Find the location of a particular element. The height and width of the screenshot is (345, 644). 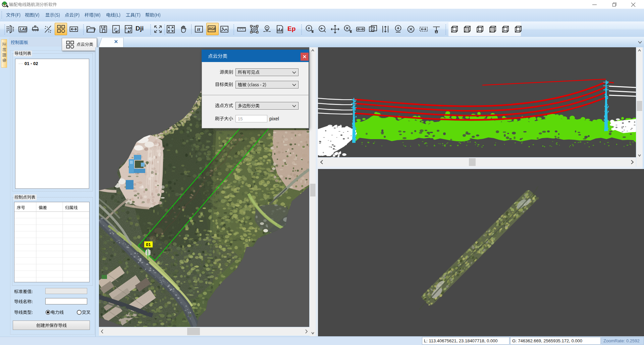

svg-text: H is located at coordinates (199, 30).